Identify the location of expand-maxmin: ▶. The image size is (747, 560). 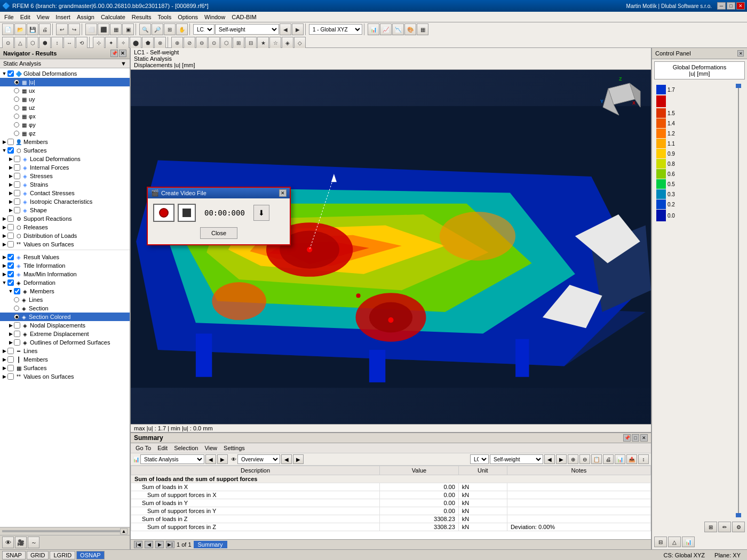
(4, 274).